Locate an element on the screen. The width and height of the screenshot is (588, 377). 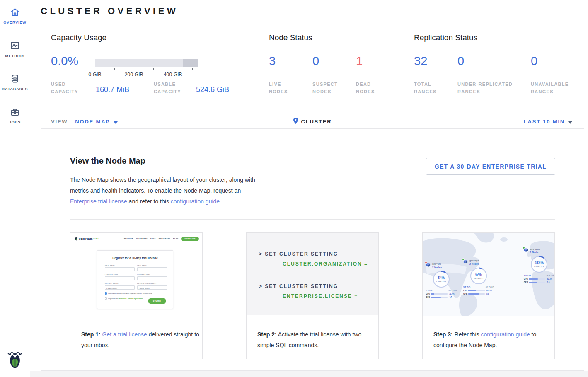
scope-breadcrumb: CLUSTER is located at coordinates (312, 122).